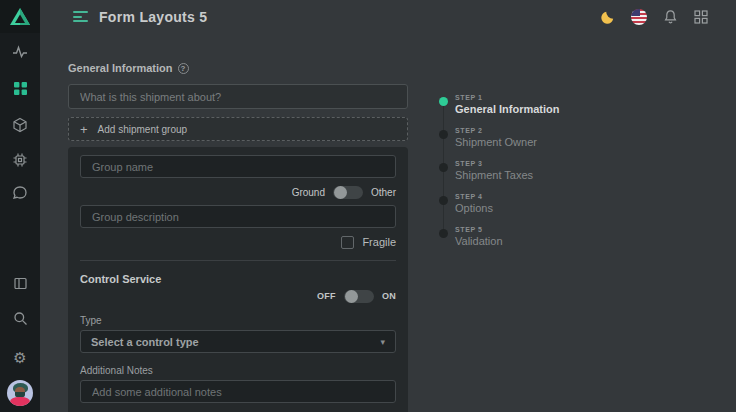  Describe the element at coordinates (498, 110) in the screenshot. I see `step-1-general-information: STEP 1 General Information` at that location.